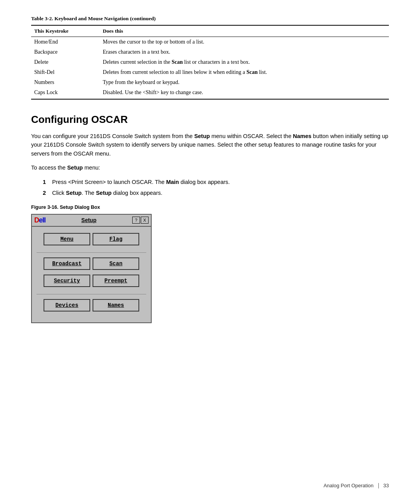 The height and width of the screenshot is (504, 420). Describe the element at coordinates (91, 264) in the screenshot. I see `oscar-row-2: Broadcast Scan` at that location.